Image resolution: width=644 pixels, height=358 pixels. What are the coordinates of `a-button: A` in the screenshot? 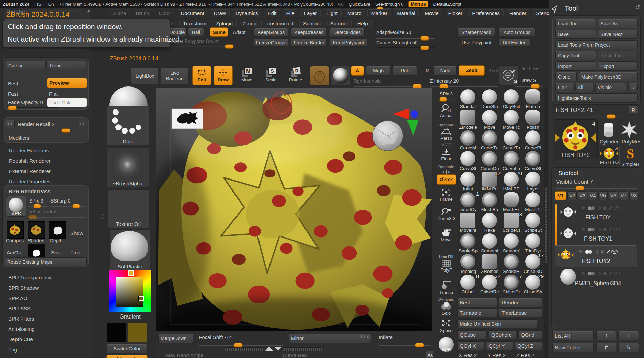 It's located at (357, 71).